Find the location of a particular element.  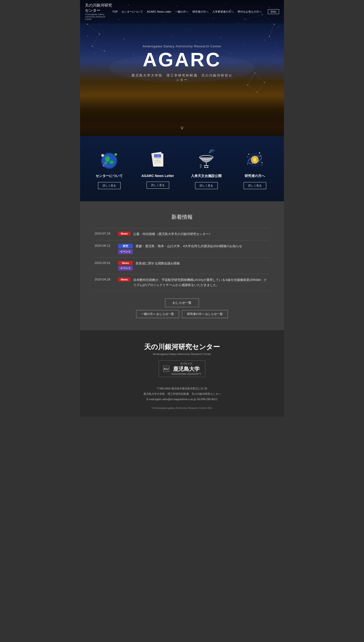

svg-text: AGARC is located at coordinates (158, 156).